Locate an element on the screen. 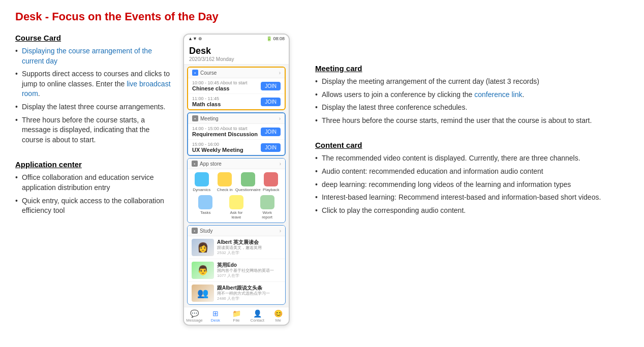  questionnaire-label: Questionnaire is located at coordinates (248, 190).